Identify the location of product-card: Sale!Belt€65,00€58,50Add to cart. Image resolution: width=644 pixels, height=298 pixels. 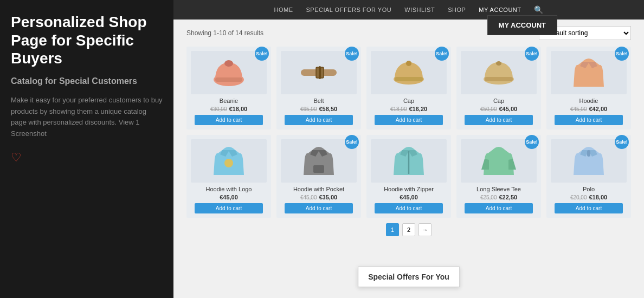
(319, 88).